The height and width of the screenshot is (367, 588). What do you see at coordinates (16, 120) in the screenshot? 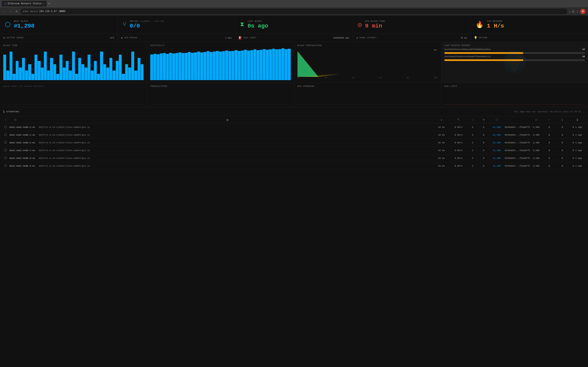
I see `th-node: ⊡` at bounding box center [16, 120].